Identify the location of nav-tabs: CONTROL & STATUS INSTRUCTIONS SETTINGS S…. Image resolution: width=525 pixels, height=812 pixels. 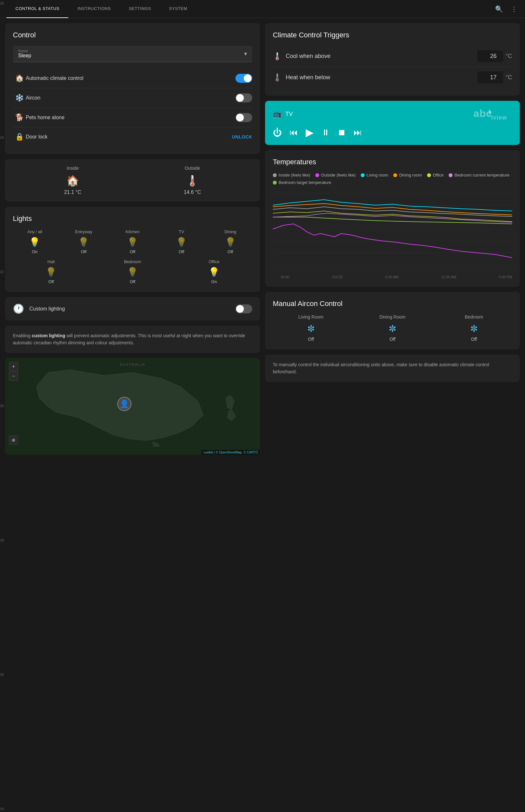
(250, 9).